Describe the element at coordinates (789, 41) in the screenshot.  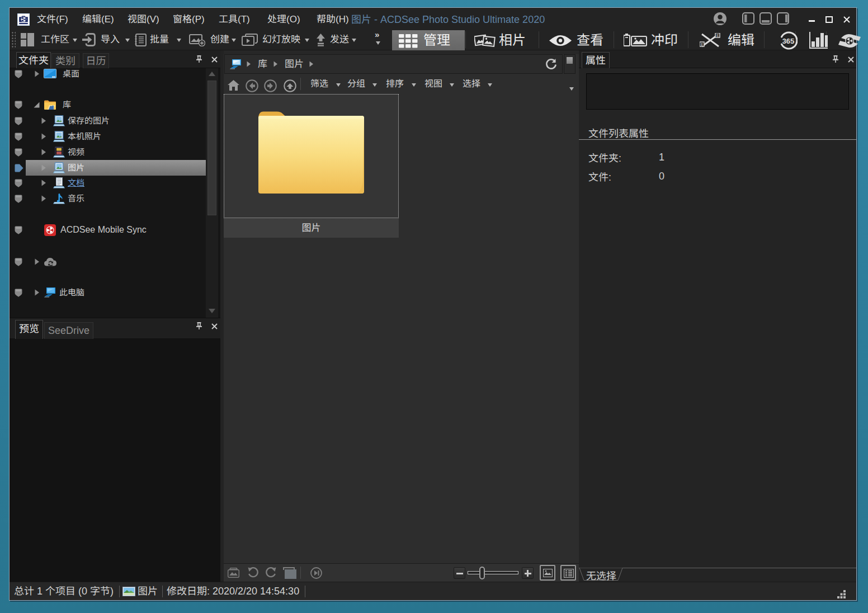
I see `svg-text: 365` at that location.